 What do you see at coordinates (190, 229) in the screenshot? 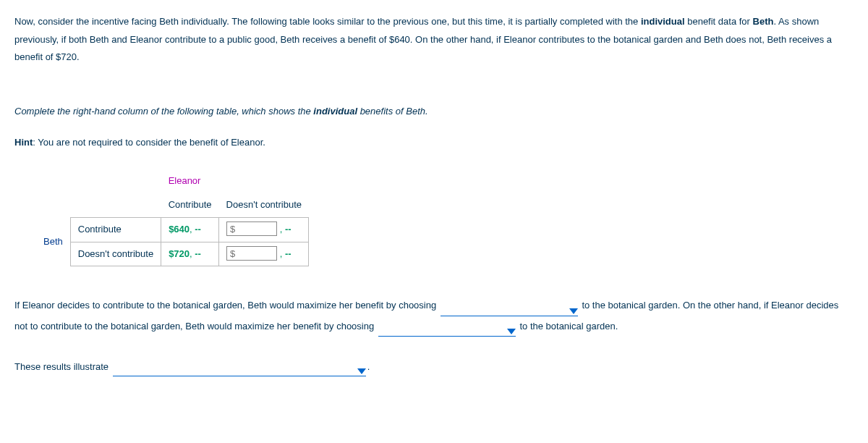
I see `cell-contribute-contribute: $640, --` at bounding box center [190, 229].